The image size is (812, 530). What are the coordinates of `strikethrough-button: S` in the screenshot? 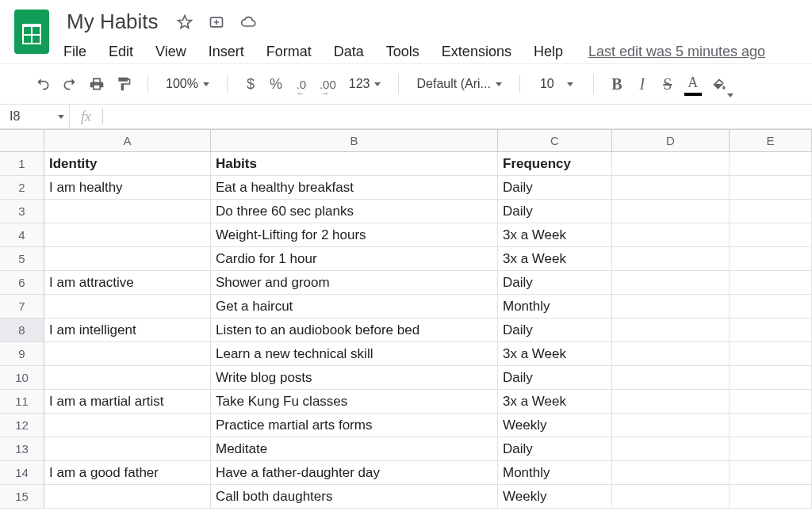 It's located at (668, 84).